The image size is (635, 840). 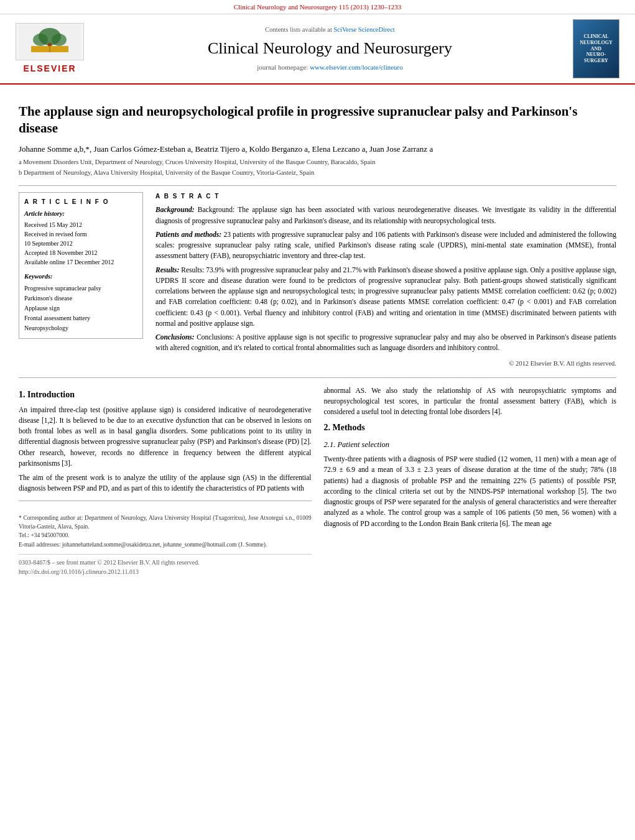 What do you see at coordinates (81, 318) in the screenshot?
I see `keyword-3: Frontal assessment battery` at bounding box center [81, 318].